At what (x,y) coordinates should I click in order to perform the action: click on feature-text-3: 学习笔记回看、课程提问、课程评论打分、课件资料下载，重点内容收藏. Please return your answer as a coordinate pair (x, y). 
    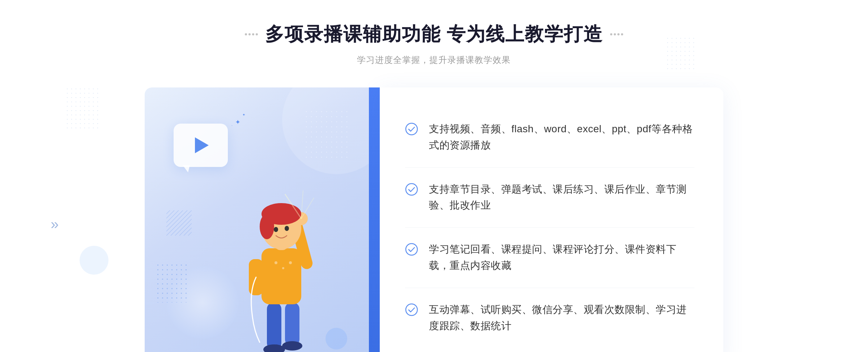
    Looking at the image, I should click on (562, 258).